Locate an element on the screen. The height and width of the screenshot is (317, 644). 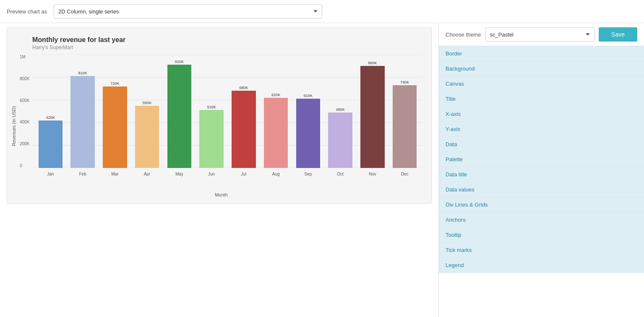
preview-label: Preview chart as is located at coordinates (27, 12).